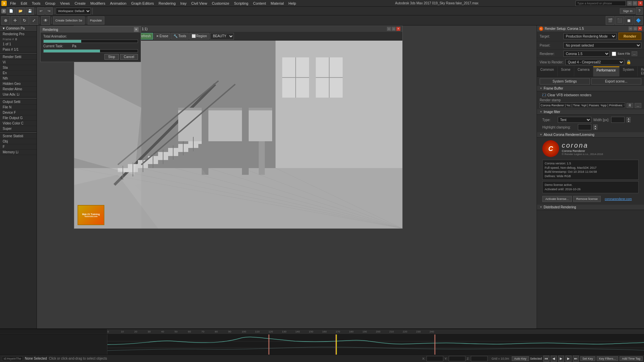  What do you see at coordinates (34, 20) in the screenshot?
I see `scale-button: ⤢` at bounding box center [34, 20].